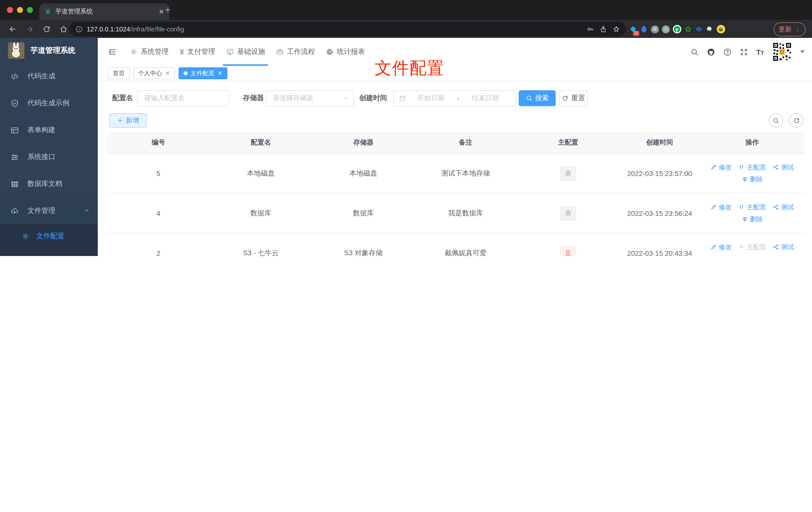 This screenshot has width=812, height=512. Describe the element at coordinates (13, 29) in the screenshot. I see `back-button` at that location.